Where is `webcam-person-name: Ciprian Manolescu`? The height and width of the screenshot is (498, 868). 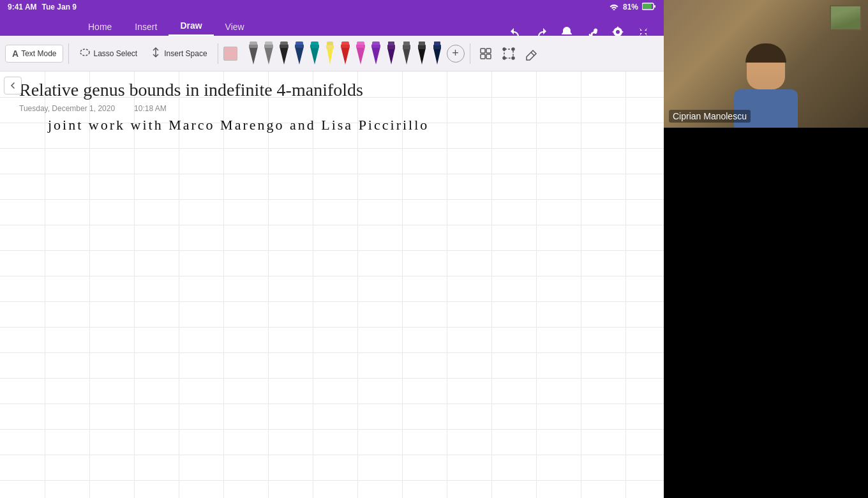
webcam-person-name: Ciprian Manolescu is located at coordinates (710, 116).